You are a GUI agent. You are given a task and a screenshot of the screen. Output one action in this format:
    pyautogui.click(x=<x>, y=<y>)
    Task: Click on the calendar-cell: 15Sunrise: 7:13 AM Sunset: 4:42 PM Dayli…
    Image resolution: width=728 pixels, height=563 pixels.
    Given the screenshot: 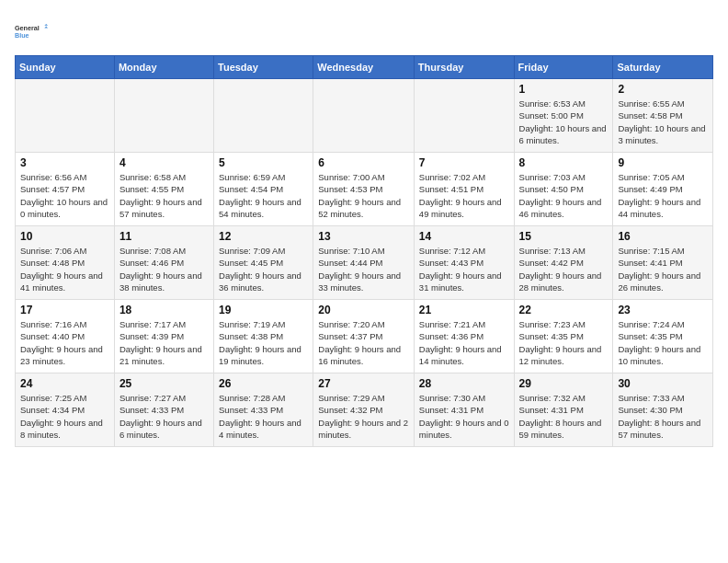 What is the action you would take?
    pyautogui.click(x=563, y=263)
    